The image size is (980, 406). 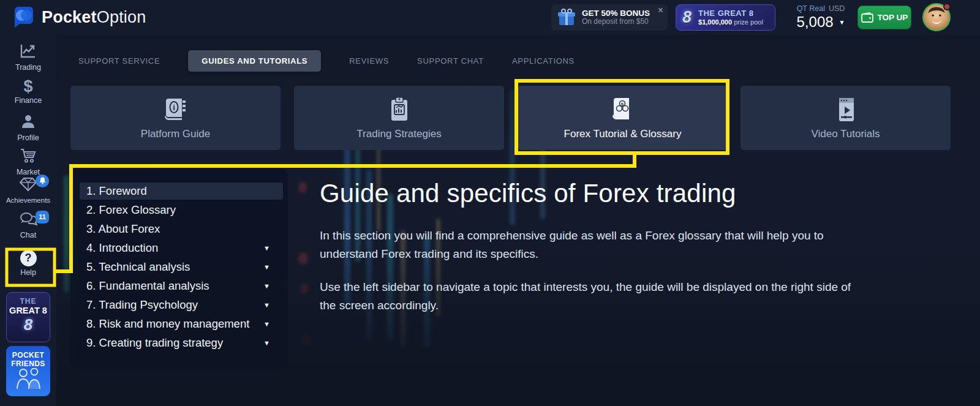 What do you see at coordinates (893, 17) in the screenshot?
I see `top-up-label: TOP UP` at bounding box center [893, 17].